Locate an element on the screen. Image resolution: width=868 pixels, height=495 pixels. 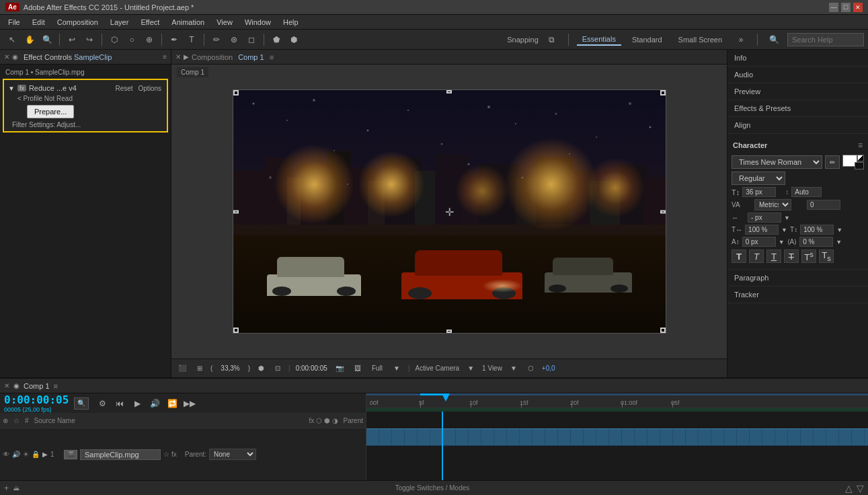
menu-effect: Effect is located at coordinates (150, 22).